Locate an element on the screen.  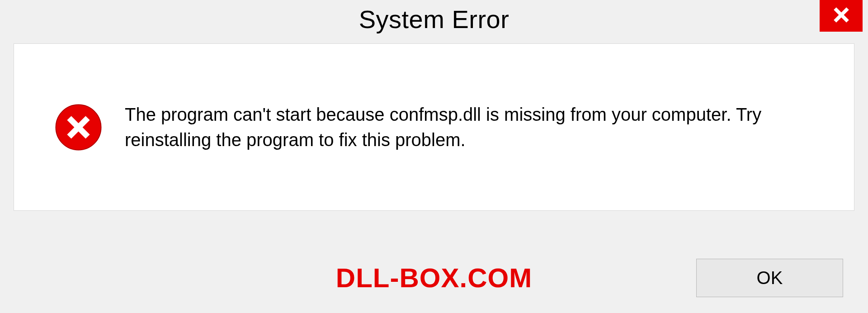
error-message: The program can't start because confmsp.… is located at coordinates (476, 127).